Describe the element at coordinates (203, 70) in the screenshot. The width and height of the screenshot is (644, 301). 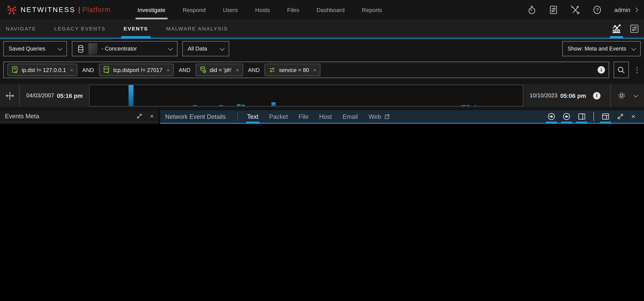
I see `database-filter-icon` at that location.